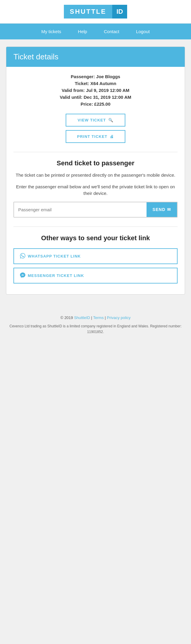  Describe the element at coordinates (96, 256) in the screenshot. I see `whatsapp-button: WHATSAPP TICKET LINK` at that location.